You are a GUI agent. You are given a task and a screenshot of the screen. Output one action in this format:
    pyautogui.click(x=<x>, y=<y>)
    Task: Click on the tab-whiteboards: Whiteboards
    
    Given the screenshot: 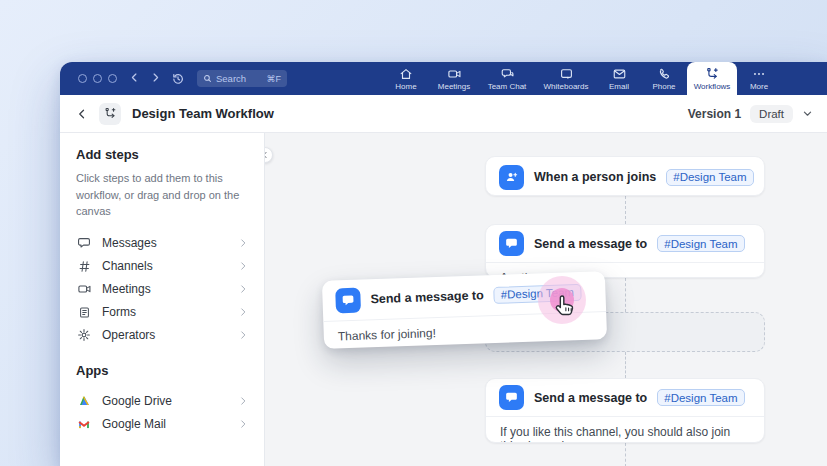 What is the action you would take?
    pyautogui.click(x=566, y=78)
    